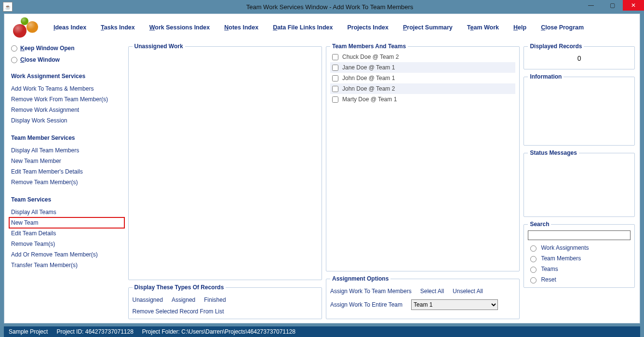  What do you see at coordinates (423, 99) in the screenshot?
I see `team-row: Marty Doe @ Team 1` at bounding box center [423, 99].